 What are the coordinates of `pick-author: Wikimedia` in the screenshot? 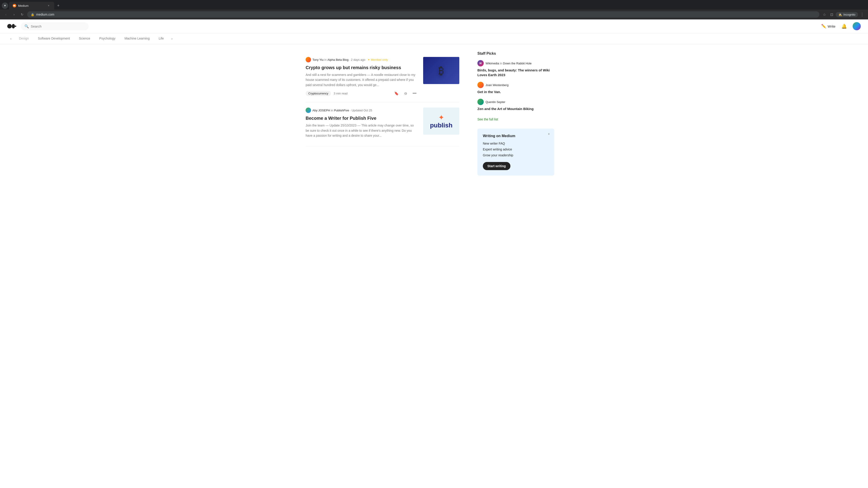 It's located at (492, 63).